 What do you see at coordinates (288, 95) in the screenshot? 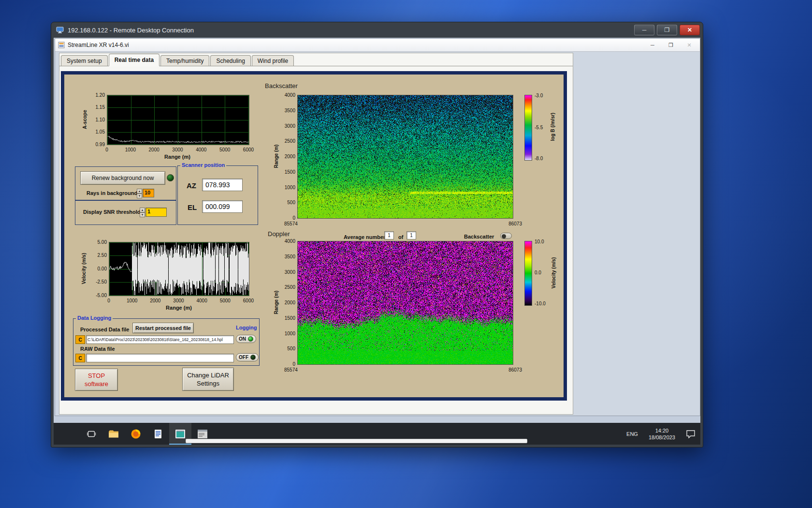
I see `axis-tick: 4000` at bounding box center [288, 95].